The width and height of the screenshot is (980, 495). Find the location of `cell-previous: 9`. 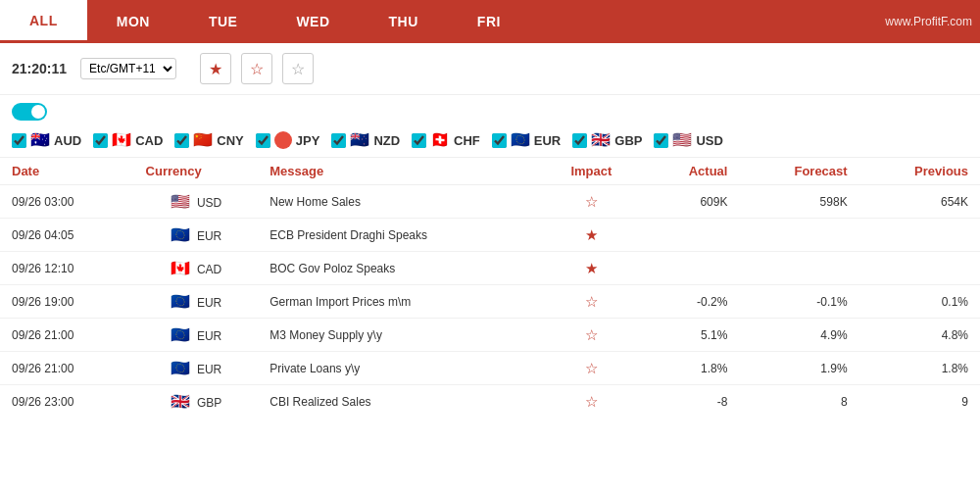

cell-previous: 9 is located at coordinates (919, 402).